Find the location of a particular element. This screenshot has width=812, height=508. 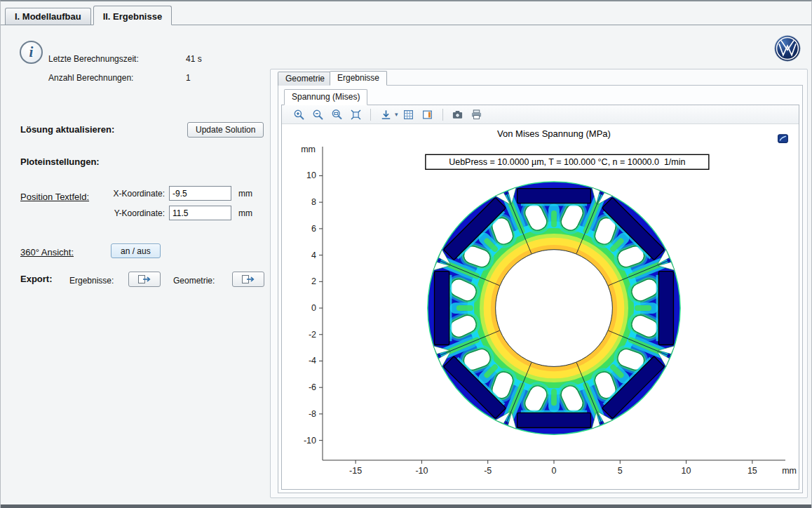

plot-annotation-text: UebPress = 10.0000 µm, T = 100.000 °C, n… is located at coordinates (567, 162).